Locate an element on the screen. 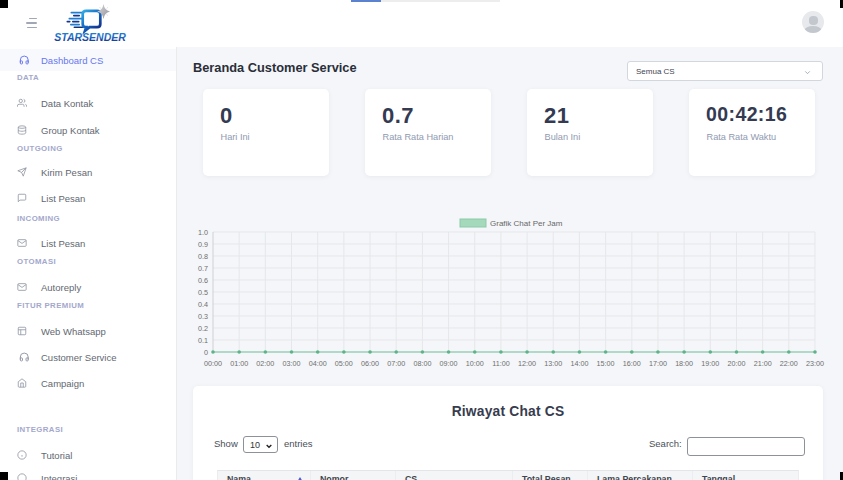  svg-text: 0.5 is located at coordinates (203, 292).